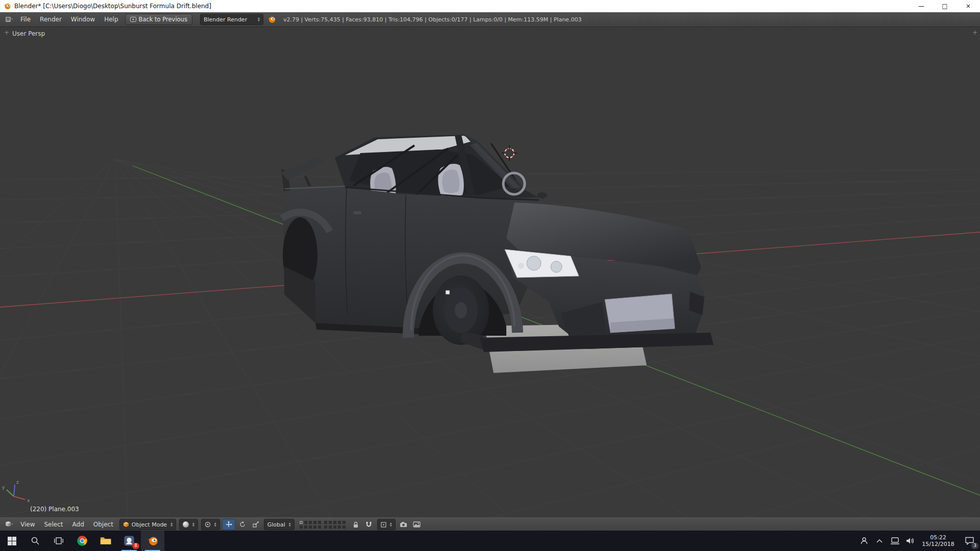 This screenshot has width=980, height=551. What do you see at coordinates (323, 524) in the screenshot?
I see `layers-widget` at bounding box center [323, 524].